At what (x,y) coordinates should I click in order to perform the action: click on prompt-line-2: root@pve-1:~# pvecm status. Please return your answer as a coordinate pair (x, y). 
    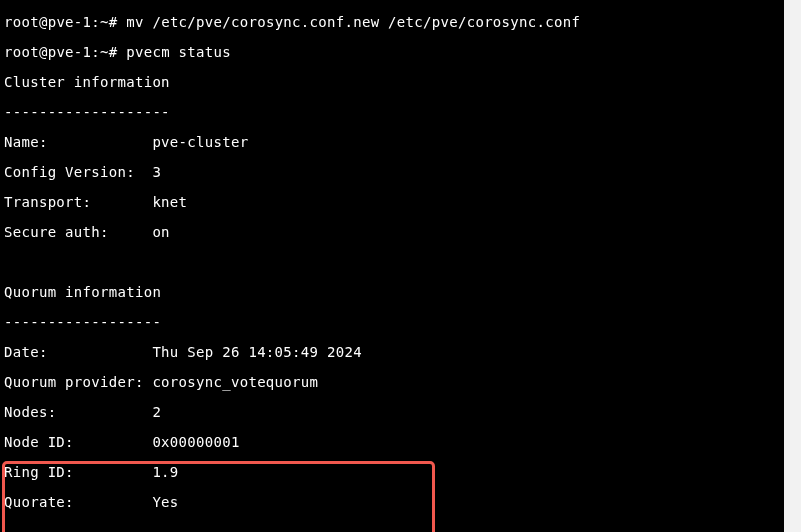
    Looking at the image, I should click on (392, 52).